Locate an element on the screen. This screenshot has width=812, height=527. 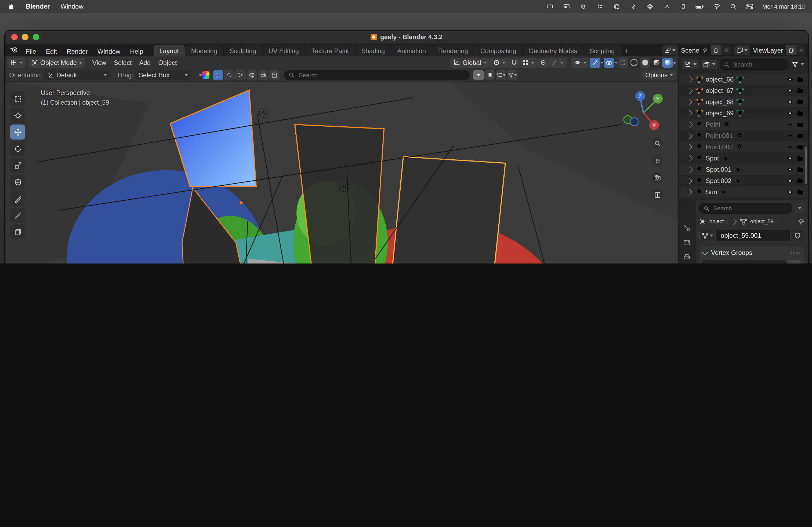
select-mode-3-toggle is located at coordinates (275, 75).